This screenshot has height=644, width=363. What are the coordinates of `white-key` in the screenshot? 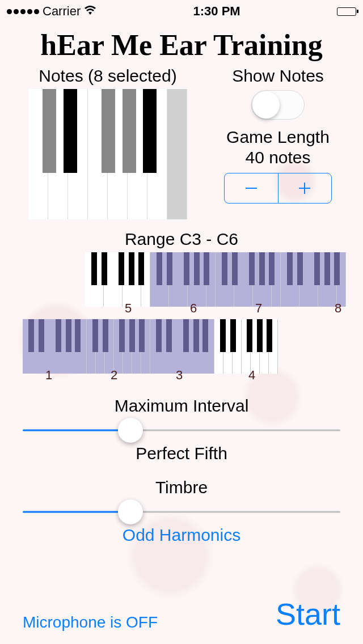 It's located at (177, 154).